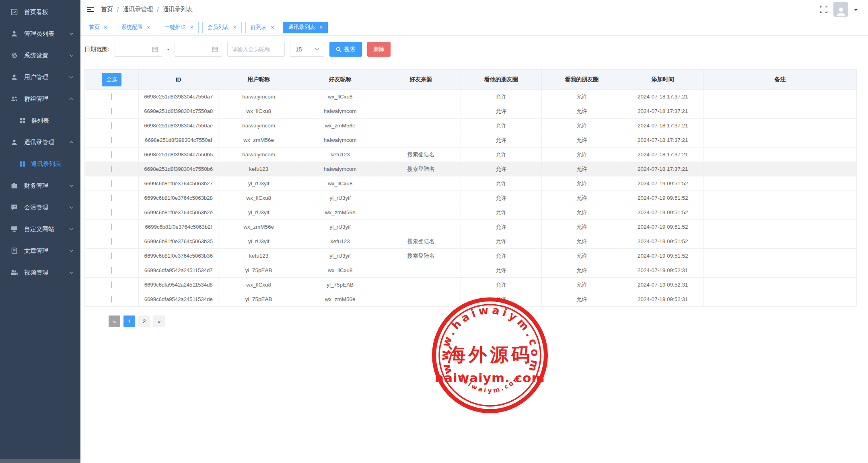 The height and width of the screenshot is (463, 868). Describe the element at coordinates (40, 207) in the screenshot. I see `sidebar-item-session-management: 会话管理` at that location.